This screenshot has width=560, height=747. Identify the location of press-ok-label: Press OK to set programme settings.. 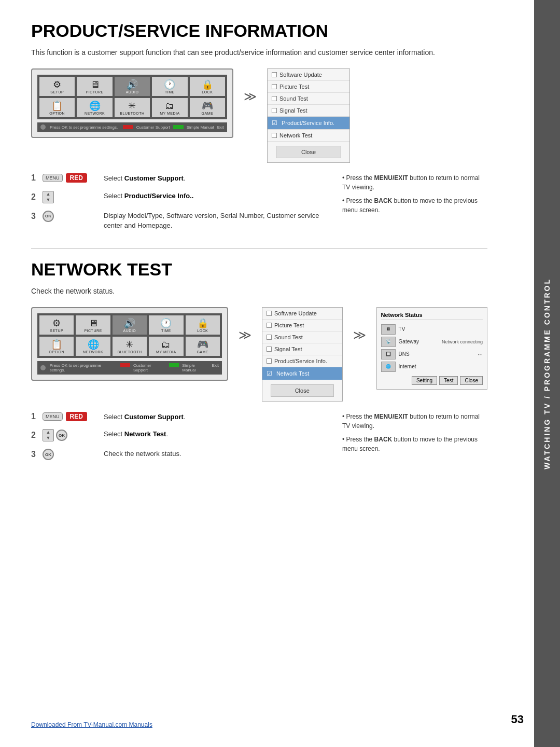
(84, 128).